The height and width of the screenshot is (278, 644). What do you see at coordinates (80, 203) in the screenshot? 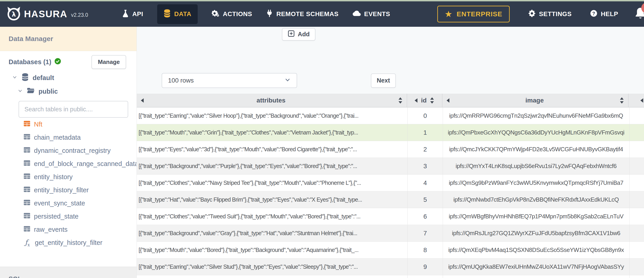
I see `sidebar-item-table-event-sync-state: event_sync_state` at bounding box center [80, 203].